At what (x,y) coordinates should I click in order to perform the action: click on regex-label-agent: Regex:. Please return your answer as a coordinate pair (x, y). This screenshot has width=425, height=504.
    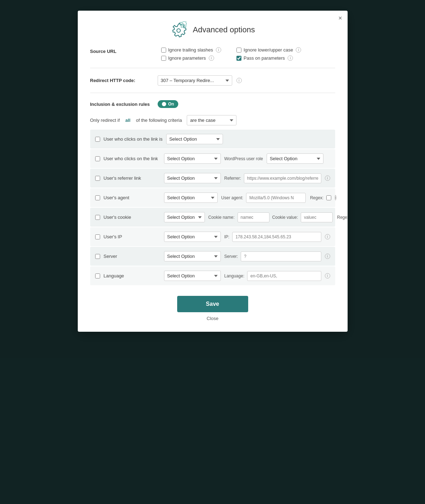
    Looking at the image, I should click on (317, 198).